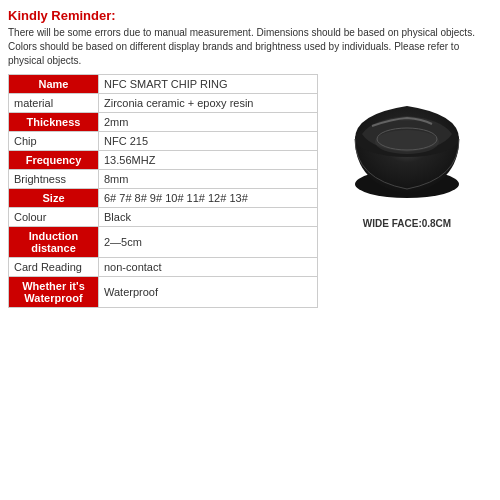 The height and width of the screenshot is (500, 500). I want to click on row-value-7: Black, so click(208, 218).